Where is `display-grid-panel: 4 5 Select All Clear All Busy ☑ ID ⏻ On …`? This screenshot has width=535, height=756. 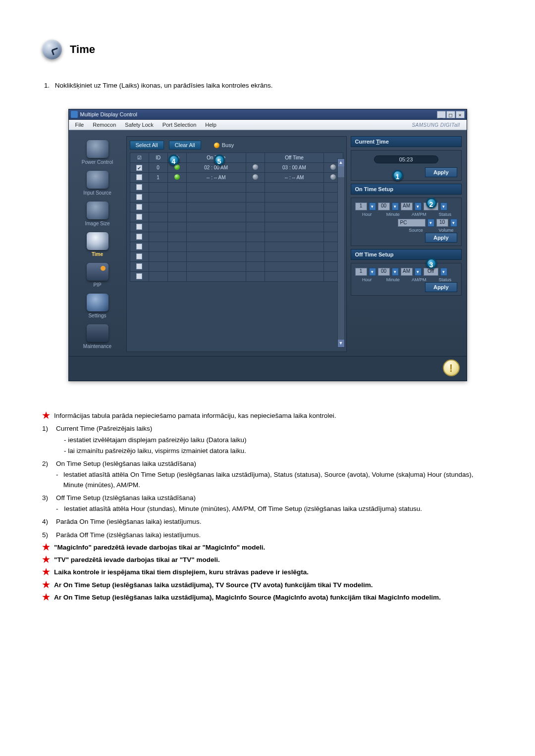
display-grid-panel: 4 5 Select All Clear All Busy ☑ ID ⏻ On … is located at coordinates (237, 244).